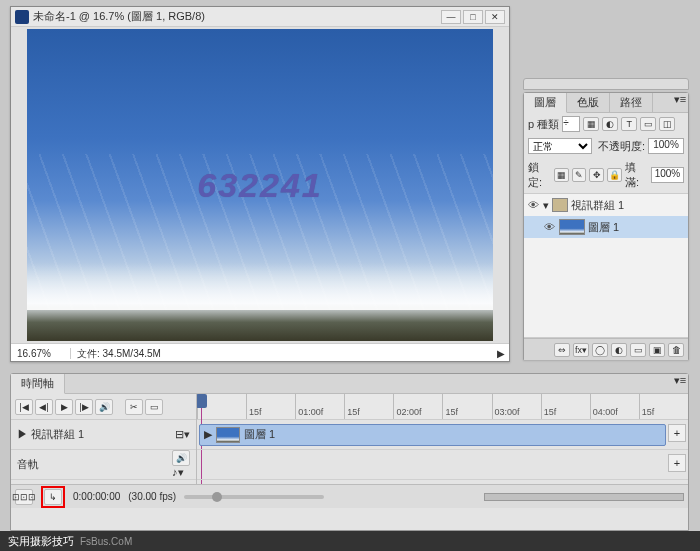 This screenshot has width=700, height=551. I want to click on track-options-icon: ⊟▾, so click(182, 434).